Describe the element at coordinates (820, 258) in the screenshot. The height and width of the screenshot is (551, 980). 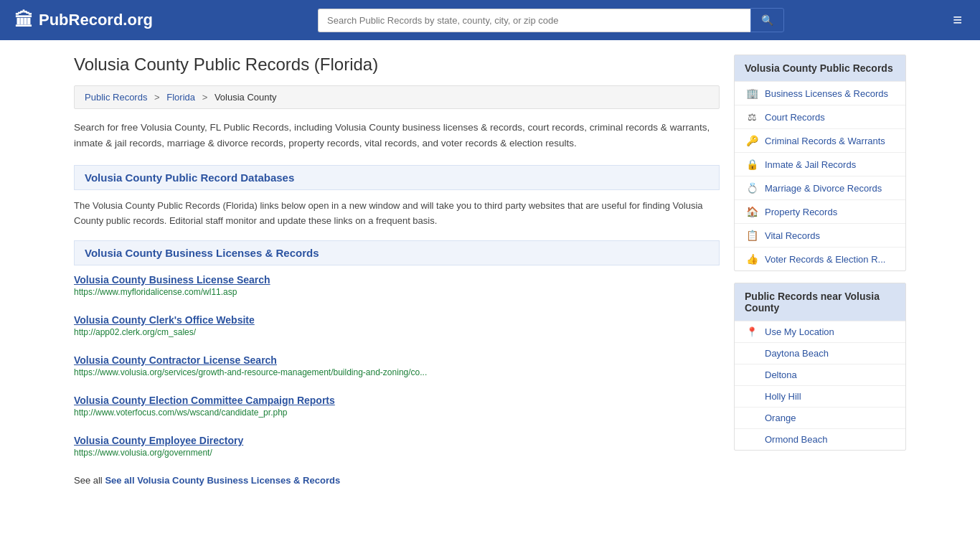
I see `sidebar-item-voter: 👍 Voter Records & Election R...` at that location.